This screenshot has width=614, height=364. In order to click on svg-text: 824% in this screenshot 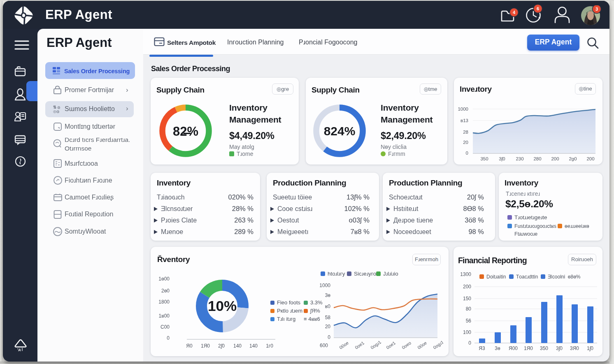, I will do `click(340, 131)`.